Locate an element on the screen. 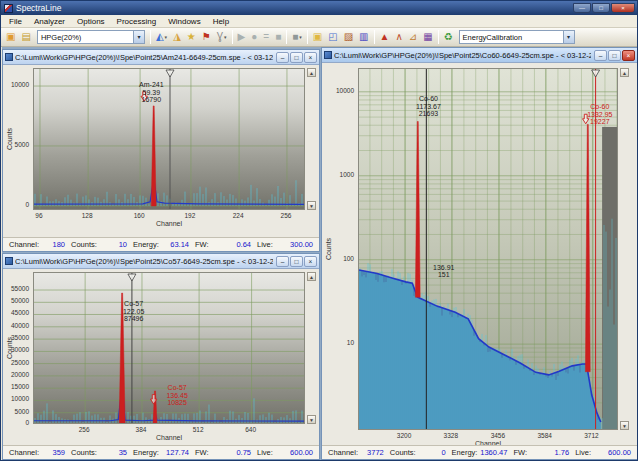 The image size is (638, 461). app-close-button: × is located at coordinates (623, 8).